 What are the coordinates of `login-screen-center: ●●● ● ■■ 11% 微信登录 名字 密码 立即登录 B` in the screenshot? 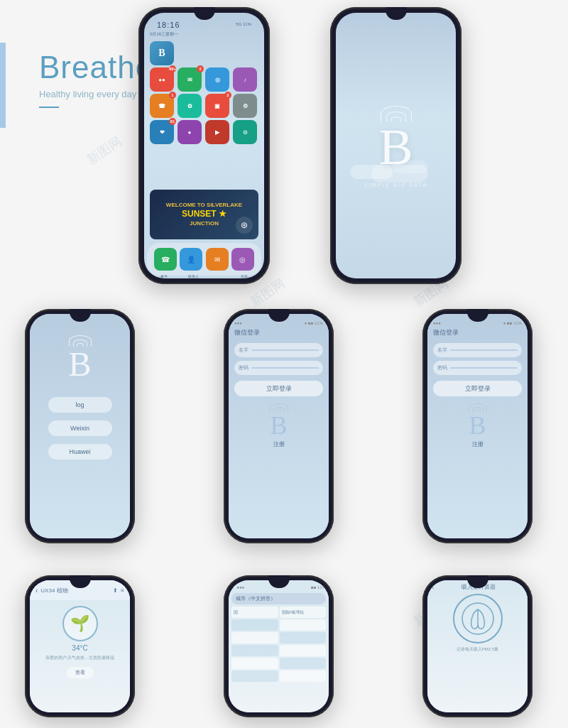 It's located at (278, 426).